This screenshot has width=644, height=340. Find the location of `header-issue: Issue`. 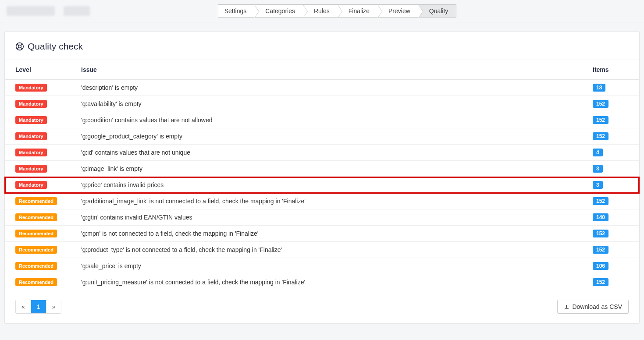

header-issue: Issue is located at coordinates (326, 70).